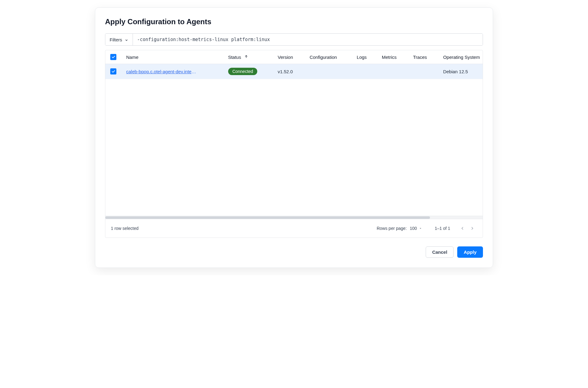  I want to click on column-header-status: Status, so click(248, 57).